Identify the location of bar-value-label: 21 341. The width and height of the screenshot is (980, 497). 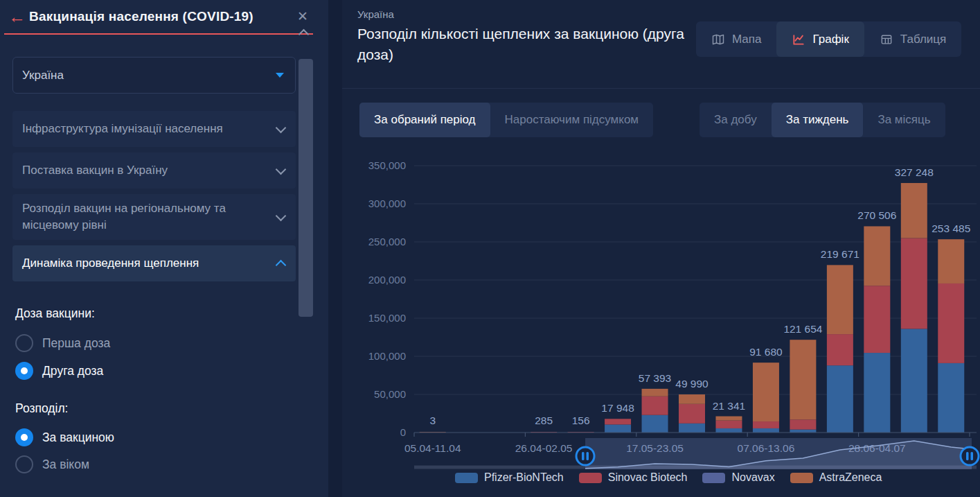
(729, 406).